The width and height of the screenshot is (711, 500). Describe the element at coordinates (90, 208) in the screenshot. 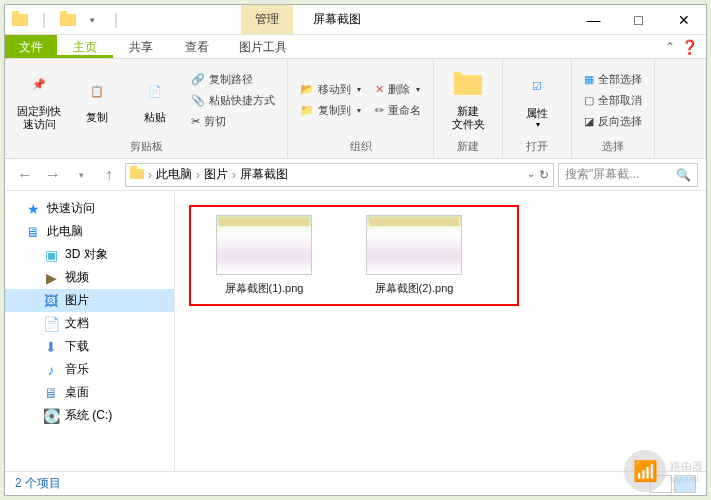

I see `sidebar-item: ★快速访问` at that location.